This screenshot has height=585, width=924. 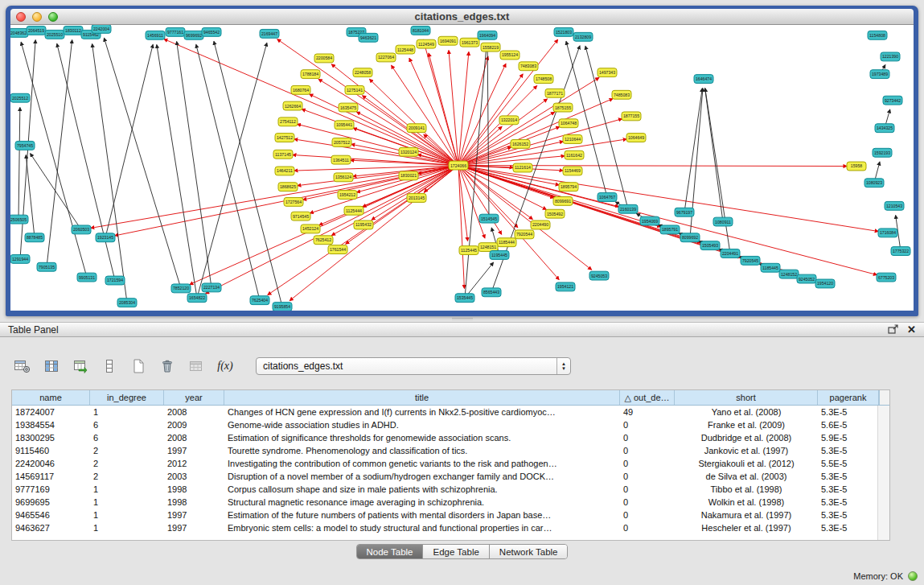 What do you see at coordinates (528, 552) in the screenshot?
I see `tab-network-table: Network Table` at bounding box center [528, 552].